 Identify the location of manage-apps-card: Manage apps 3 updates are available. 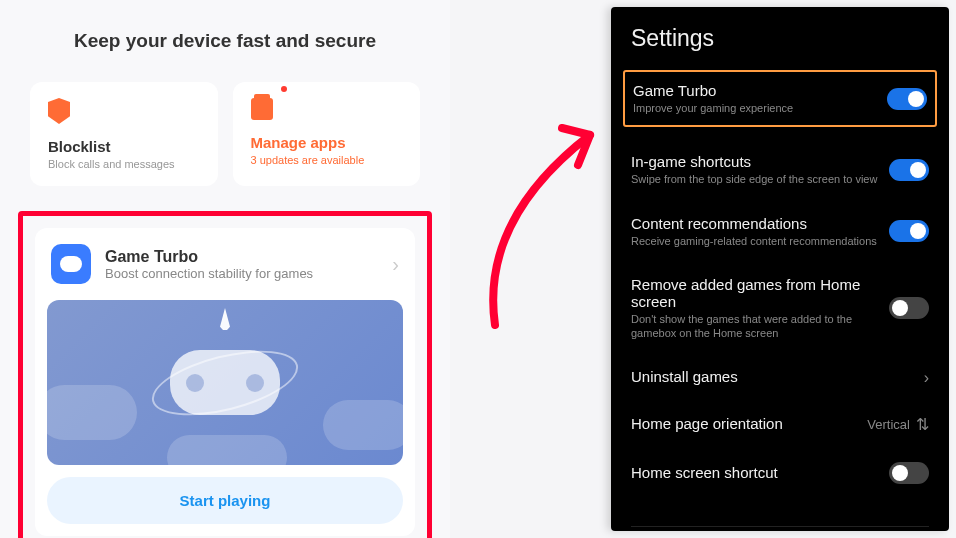
(327, 134).